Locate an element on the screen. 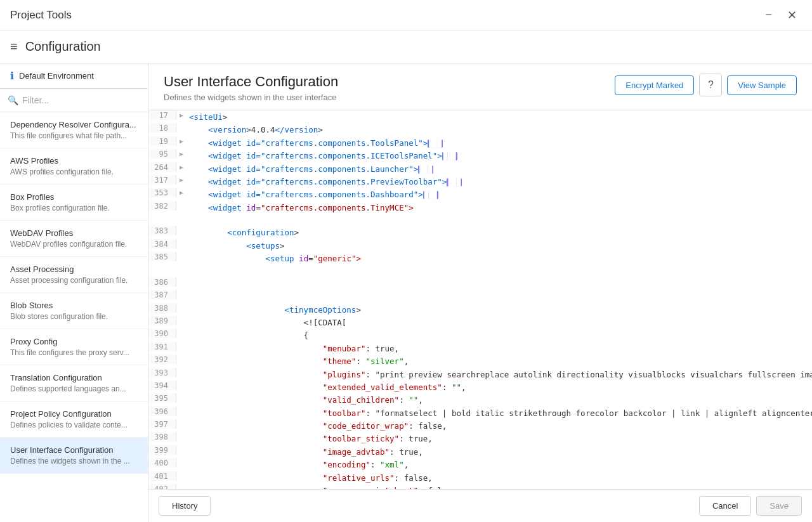 Image resolution: width=812 pixels, height=522 pixels. line-number: 391 is located at coordinates (162, 346).